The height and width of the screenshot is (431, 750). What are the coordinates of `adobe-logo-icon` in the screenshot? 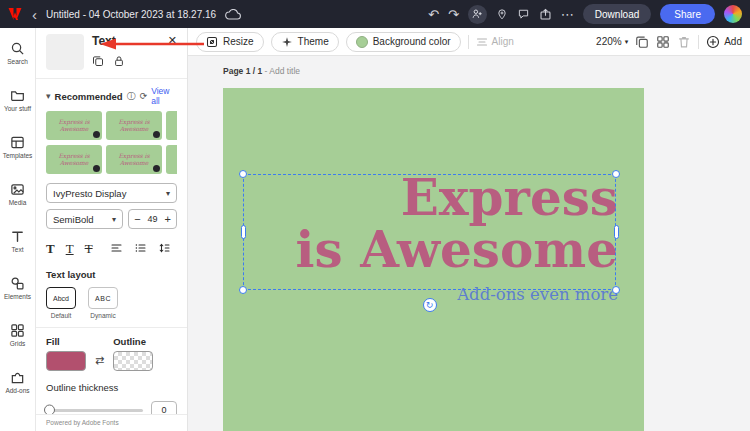 It's located at (15, 14).